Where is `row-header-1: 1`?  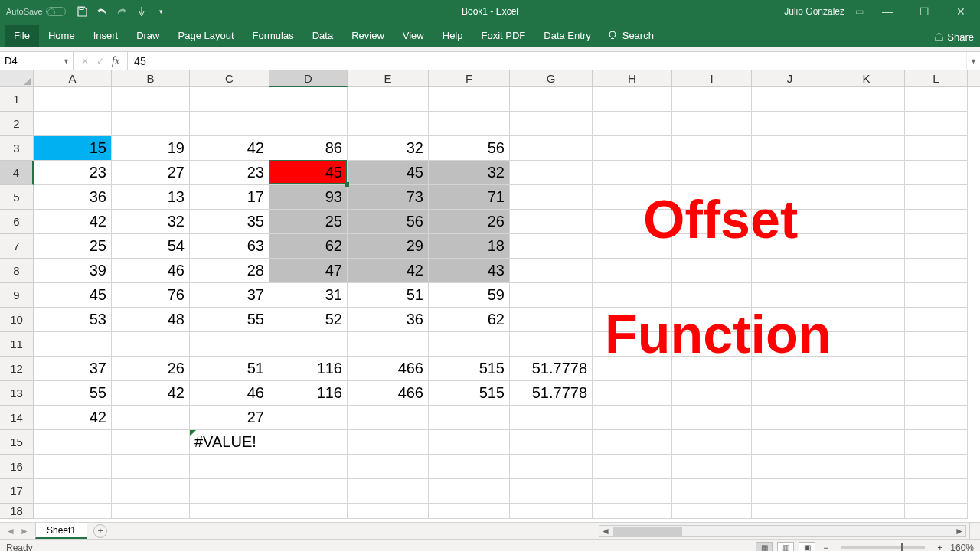
row-header-1: 1 is located at coordinates (17, 99).